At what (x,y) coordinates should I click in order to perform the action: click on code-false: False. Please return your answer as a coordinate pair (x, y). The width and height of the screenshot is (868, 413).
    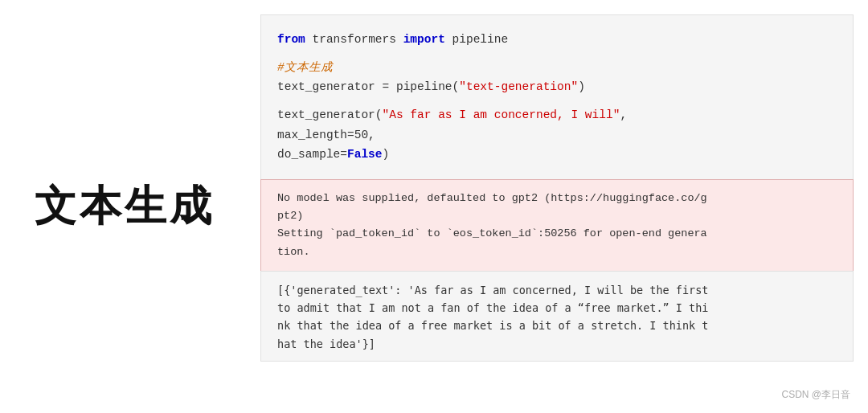
    Looking at the image, I should click on (365, 154).